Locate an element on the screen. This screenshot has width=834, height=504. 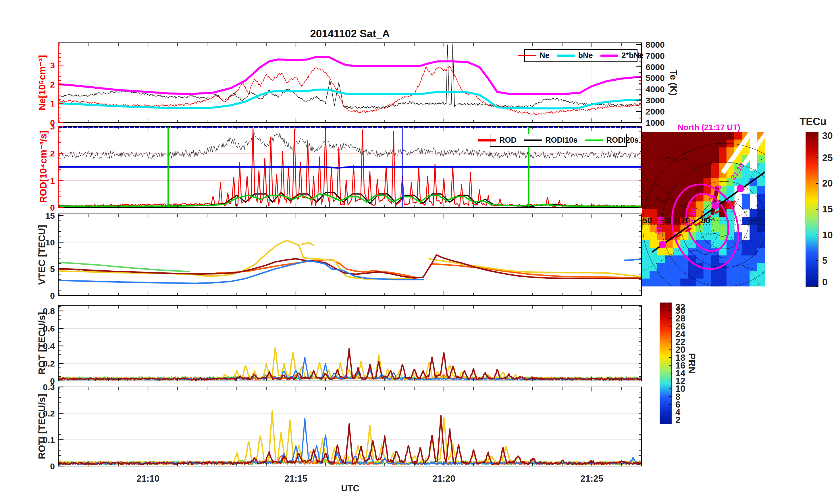
tecu-colorbar: 051015202530 is located at coordinates (819, 209).